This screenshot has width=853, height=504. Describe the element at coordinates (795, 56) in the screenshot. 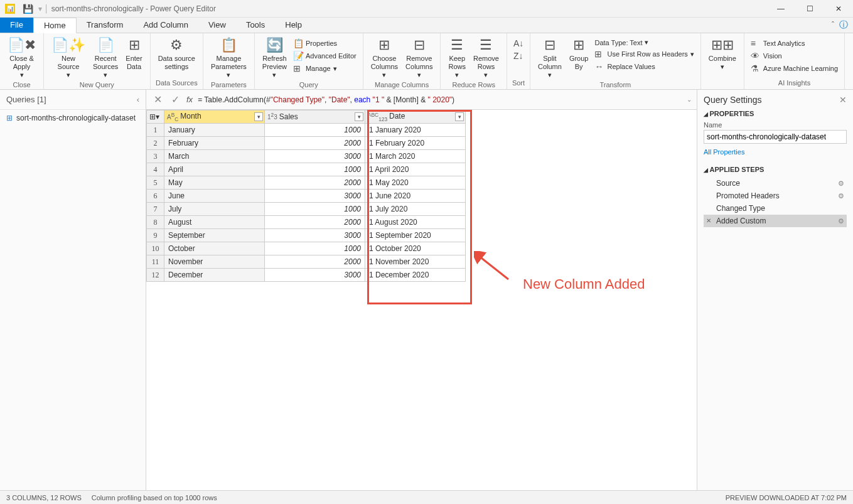

I see `vision-button: 👁Vision` at that location.